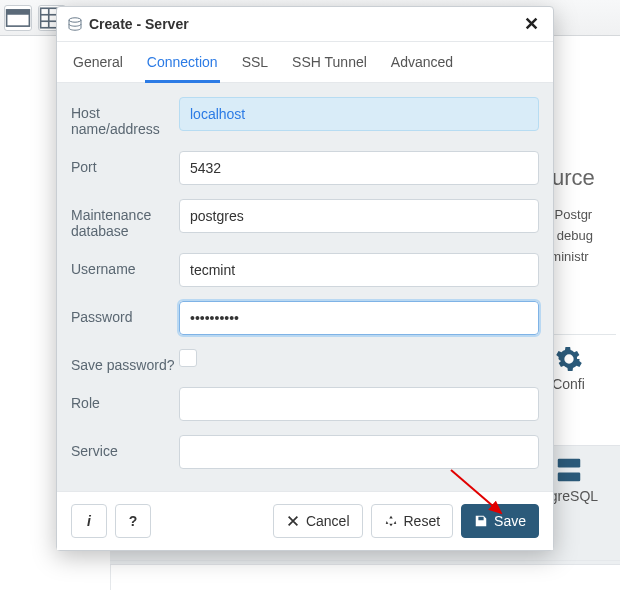 The image size is (620, 590). Describe the element at coordinates (125, 117) in the screenshot. I see `host-label: Host name/address` at that location.